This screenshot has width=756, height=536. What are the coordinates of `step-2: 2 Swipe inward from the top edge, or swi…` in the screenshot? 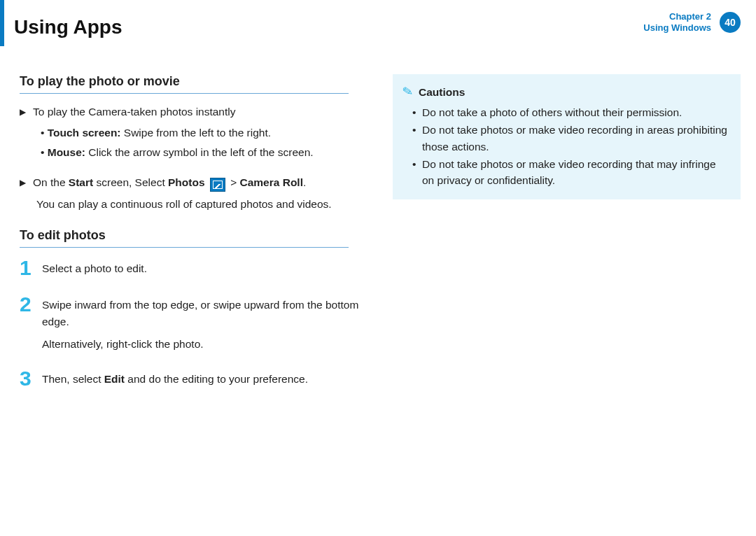 It's located at (193, 323).